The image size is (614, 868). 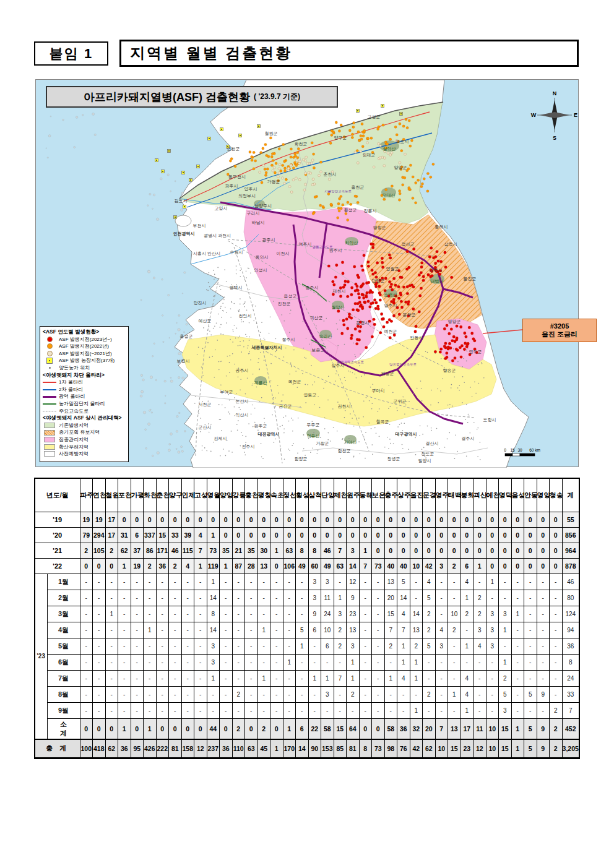 I want to click on cell-10-7: -, so click(x=176, y=678).